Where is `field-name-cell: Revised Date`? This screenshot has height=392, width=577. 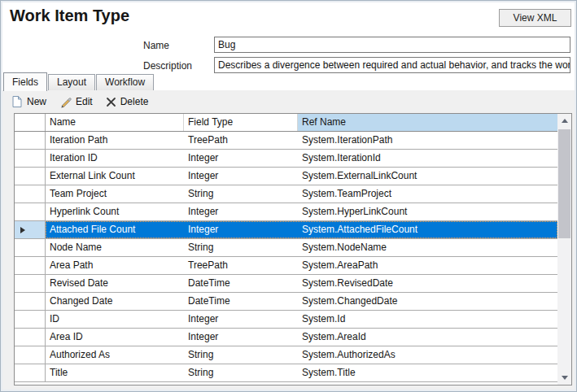
field-name-cell: Revised Date is located at coordinates (115, 283).